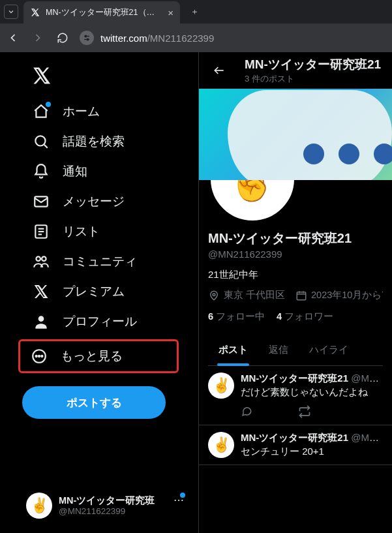 The image size is (392, 533). Describe the element at coordinates (295, 70) in the screenshot. I see `profile-header-bar: MN-ツイッター研究班21 3 件のポスト` at that location.